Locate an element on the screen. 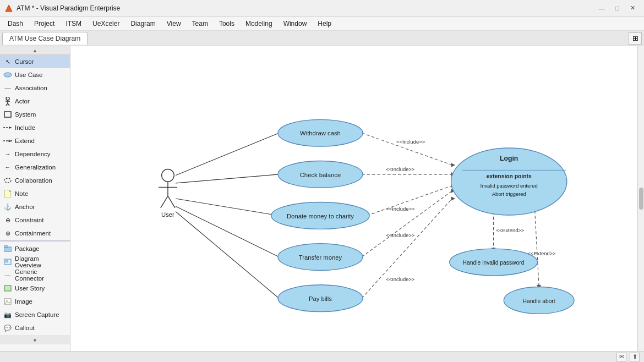 Image resolution: width=644 pixels, height=362 pixels. menu-team: Team is located at coordinates (200, 24).